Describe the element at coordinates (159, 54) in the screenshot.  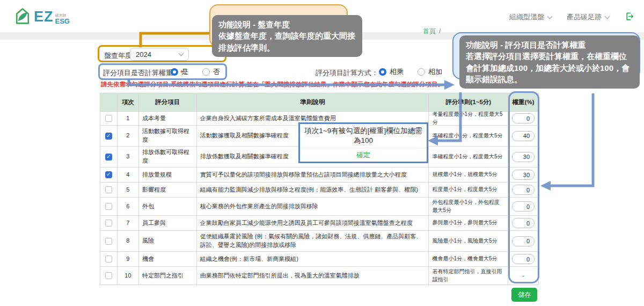
I see `year-select: 2024` at that location.